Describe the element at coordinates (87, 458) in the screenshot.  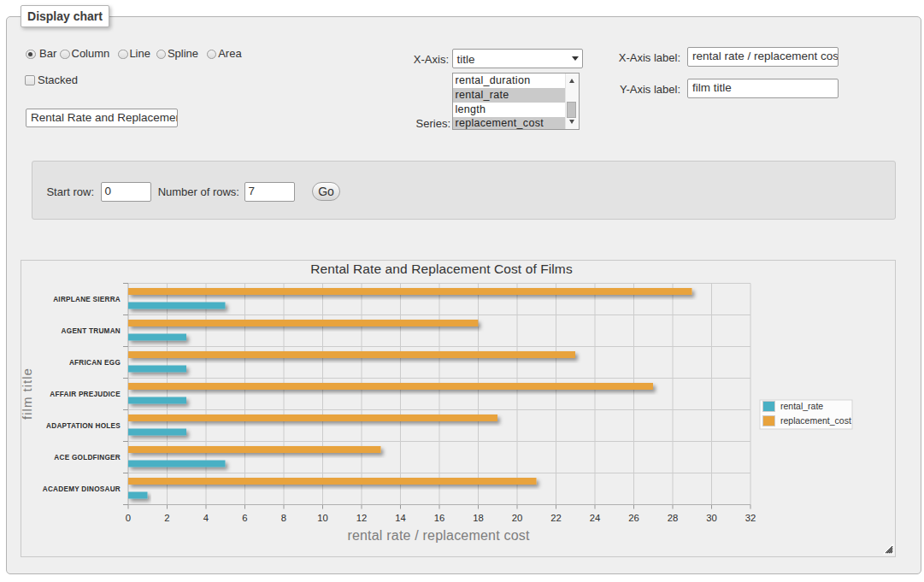
I see `svg-text: ACE GOLDFINGER` at that location.